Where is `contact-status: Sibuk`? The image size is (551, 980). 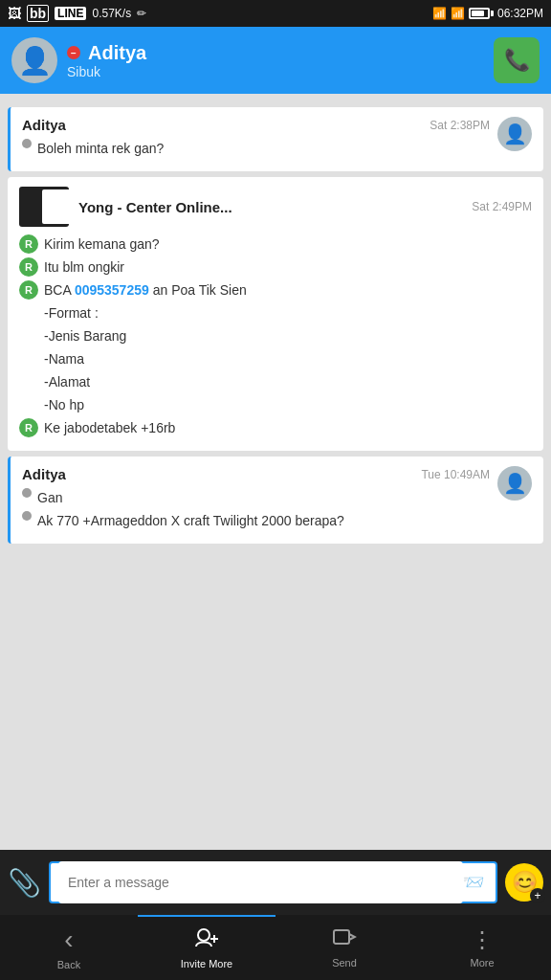 contact-status: Sibuk is located at coordinates (107, 72).